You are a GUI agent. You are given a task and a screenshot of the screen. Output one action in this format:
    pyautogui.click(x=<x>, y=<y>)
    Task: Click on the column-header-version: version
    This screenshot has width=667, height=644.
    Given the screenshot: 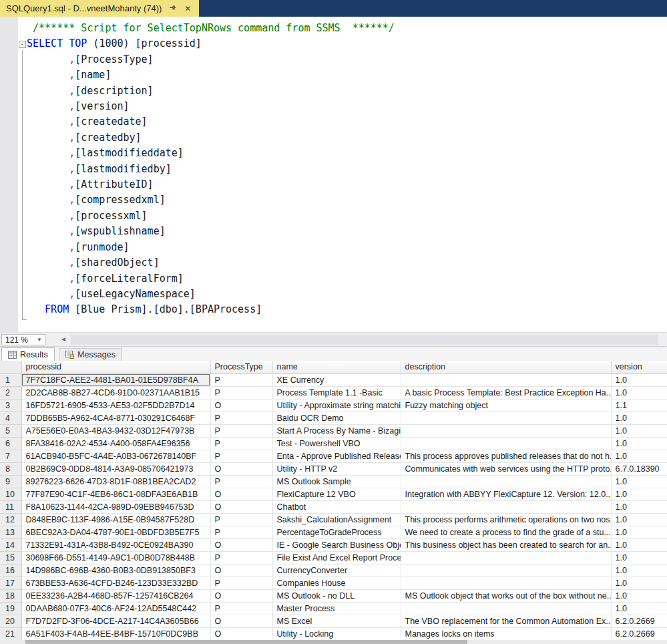 What is the action you would take?
    pyautogui.click(x=639, y=367)
    